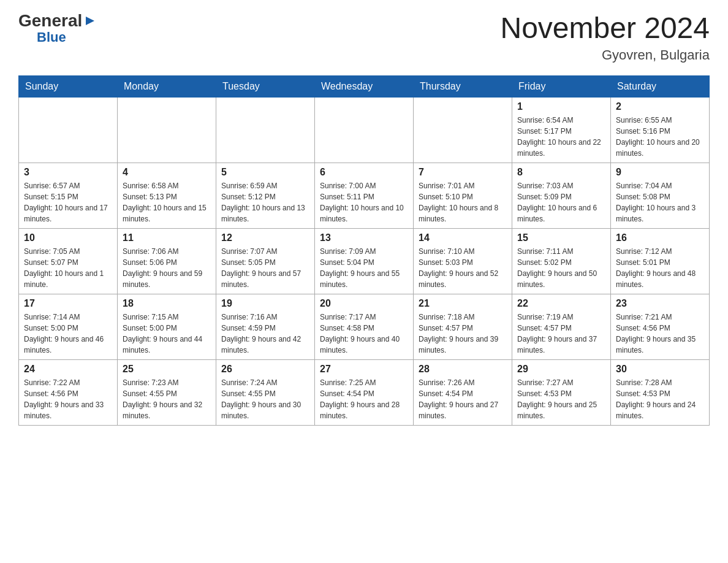 The width and height of the screenshot is (728, 563). I want to click on calendar-cell: 9Sunrise: 7:04 AMSunset: 5:08 PMDaylight…, so click(661, 195).